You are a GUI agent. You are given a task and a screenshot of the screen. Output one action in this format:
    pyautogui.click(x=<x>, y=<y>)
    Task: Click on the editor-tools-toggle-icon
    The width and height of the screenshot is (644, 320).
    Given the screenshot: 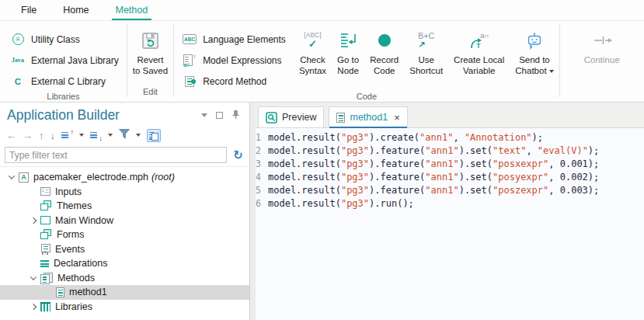 What is the action you would take?
    pyautogui.click(x=154, y=135)
    